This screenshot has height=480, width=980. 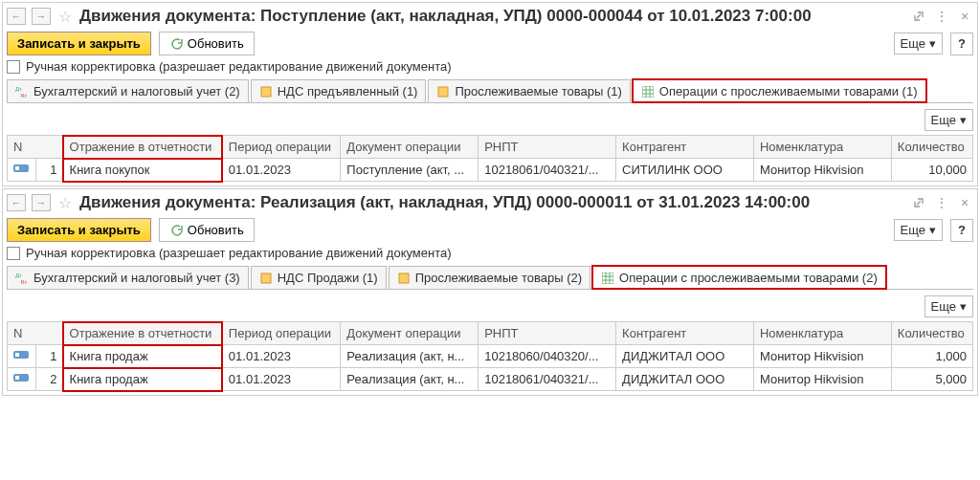 What do you see at coordinates (490, 120) in the screenshot?
I see `table-toolbar: Еще ▾` at bounding box center [490, 120].